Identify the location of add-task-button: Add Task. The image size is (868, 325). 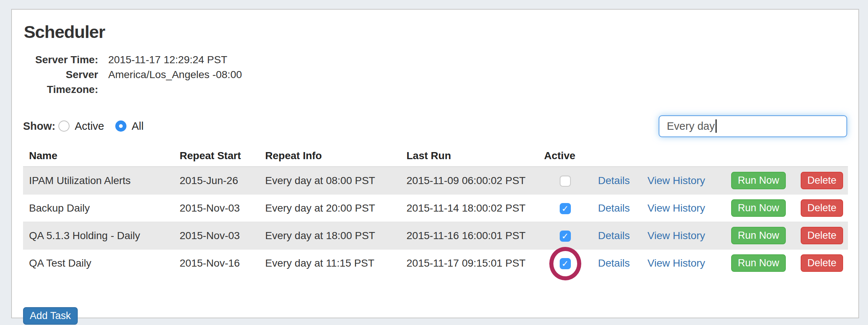
(51, 316).